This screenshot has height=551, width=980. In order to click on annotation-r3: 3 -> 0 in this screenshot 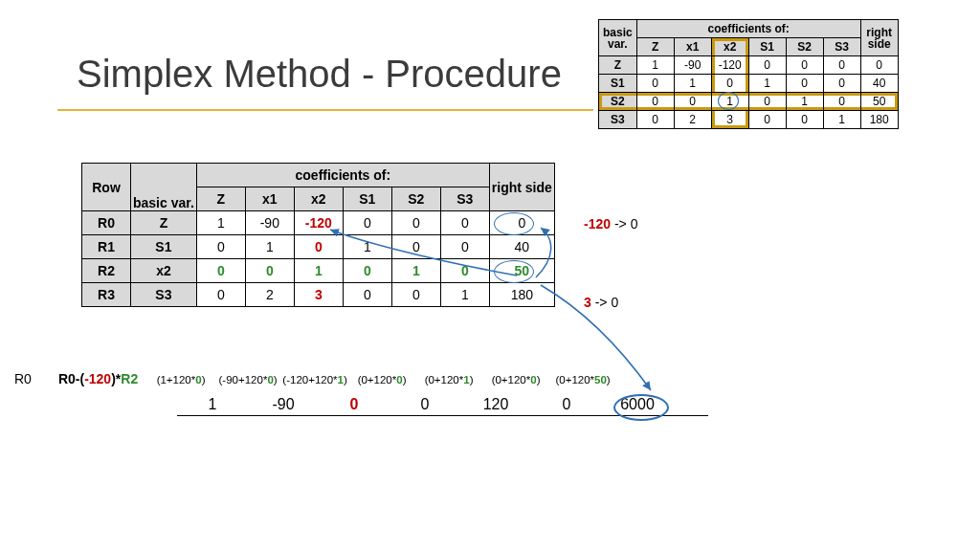, I will do `click(601, 302)`.